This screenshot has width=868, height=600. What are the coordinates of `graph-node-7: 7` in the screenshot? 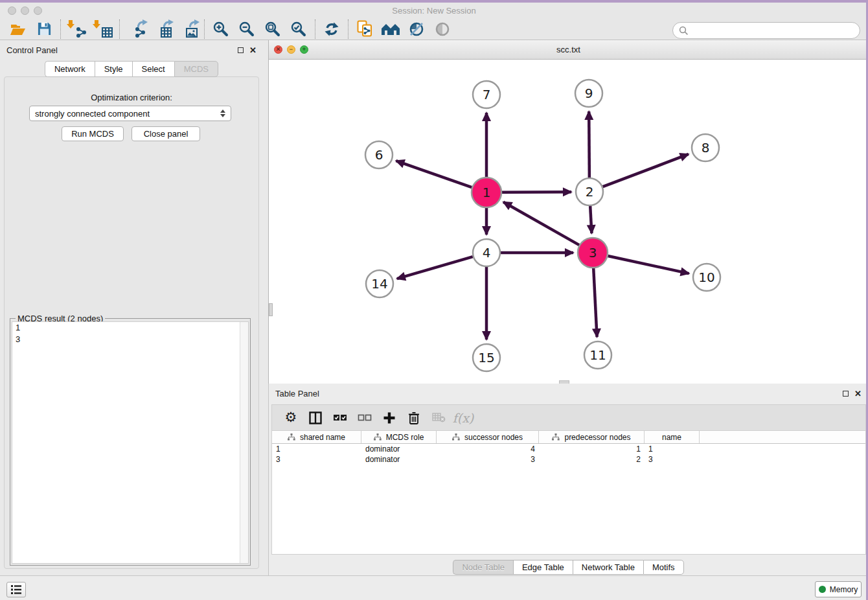 It's located at (486, 95).